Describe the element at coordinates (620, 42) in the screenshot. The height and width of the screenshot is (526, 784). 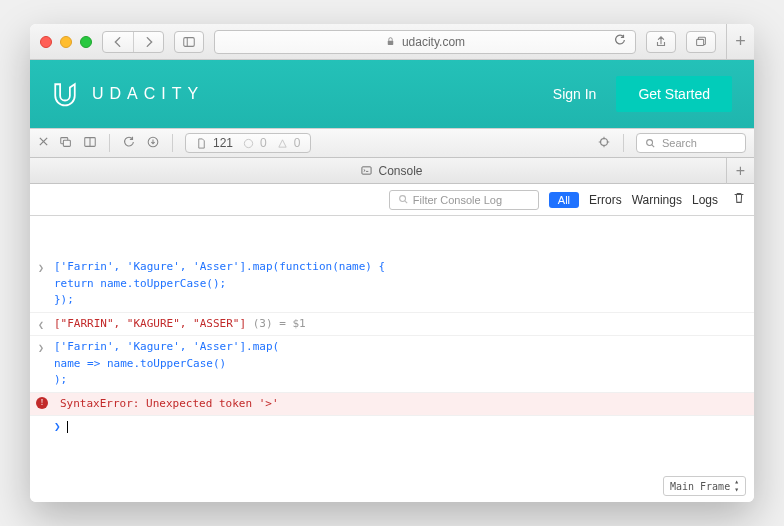
I see `reload-button` at that location.